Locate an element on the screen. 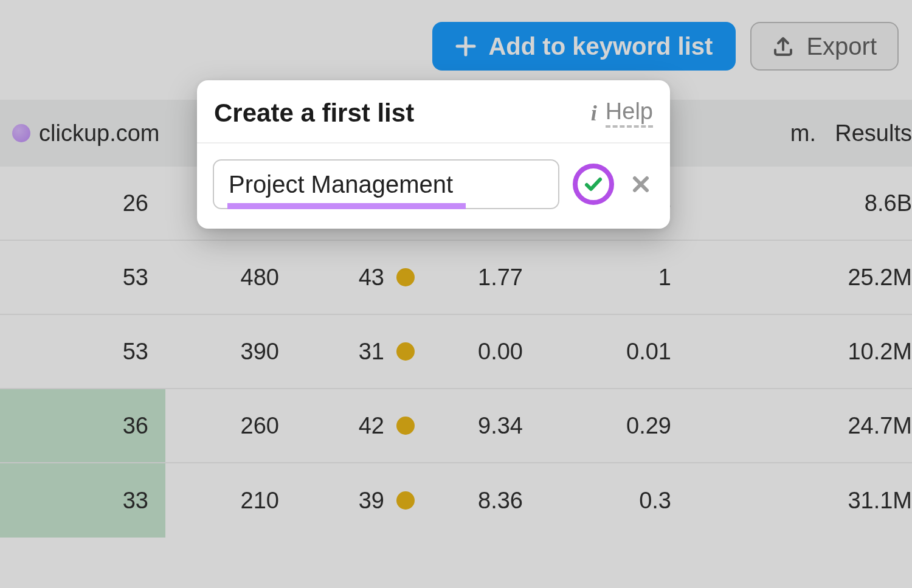 Image resolution: width=912 pixels, height=588 pixels. create-list-popover: Create a first list i Help is located at coordinates (434, 154).